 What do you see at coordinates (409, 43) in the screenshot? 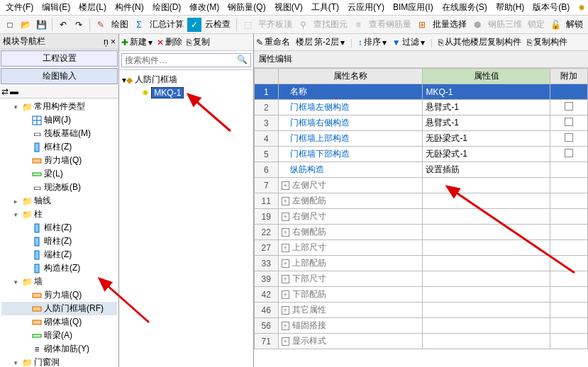
I see `filter-button: ▼过滤▾` at bounding box center [409, 43].